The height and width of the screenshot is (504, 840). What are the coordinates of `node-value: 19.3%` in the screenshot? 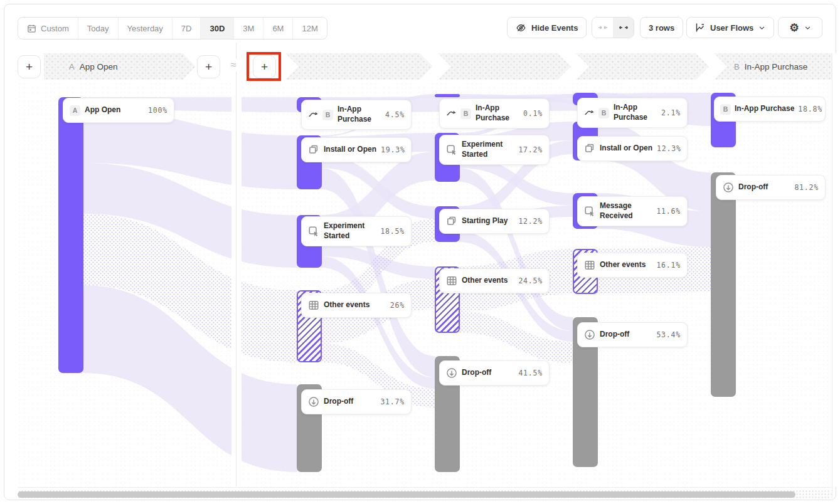 It's located at (393, 150).